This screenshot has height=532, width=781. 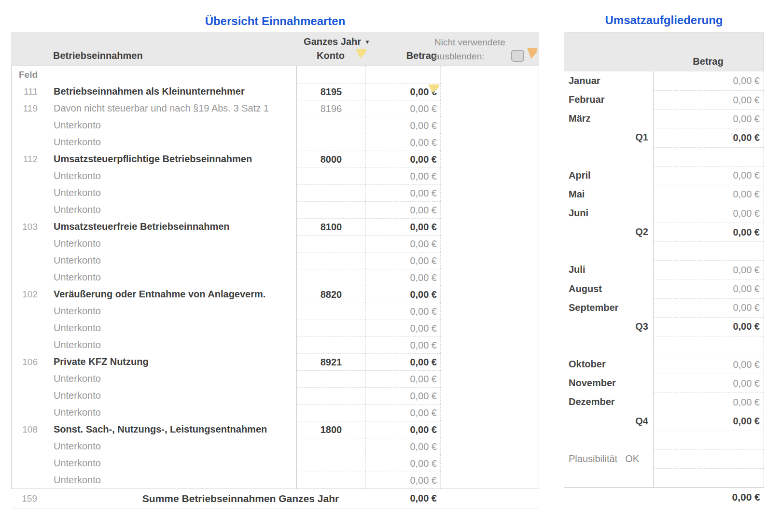 What do you see at coordinates (609, 137) in the screenshot?
I see `period-label-cell: Q1` at bounding box center [609, 137].